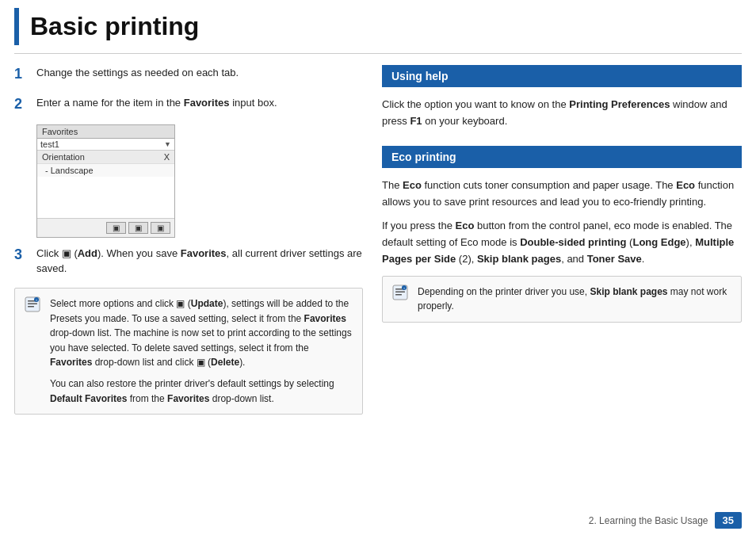  Describe the element at coordinates (378, 27) in the screenshot. I see `page-header: Basic printing` at that location.